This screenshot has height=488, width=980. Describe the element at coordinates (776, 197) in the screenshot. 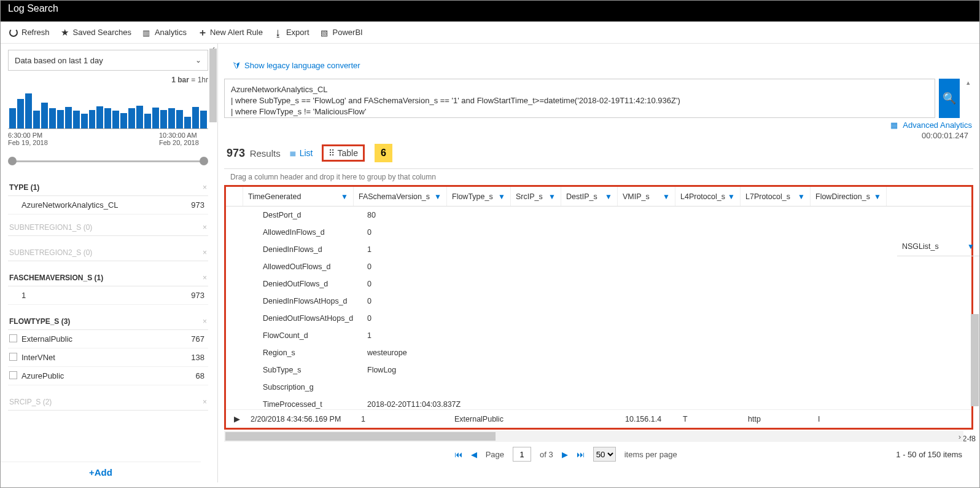

I see `col-l7protocol: L7Protocol_s▼` at that location.